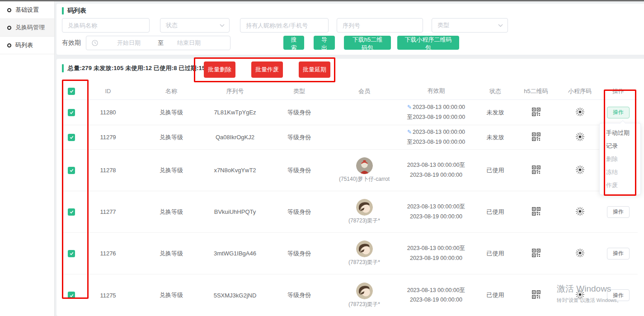  Describe the element at coordinates (27, 45) in the screenshot. I see `sidebar-item-code-list: 码列表` at that location.